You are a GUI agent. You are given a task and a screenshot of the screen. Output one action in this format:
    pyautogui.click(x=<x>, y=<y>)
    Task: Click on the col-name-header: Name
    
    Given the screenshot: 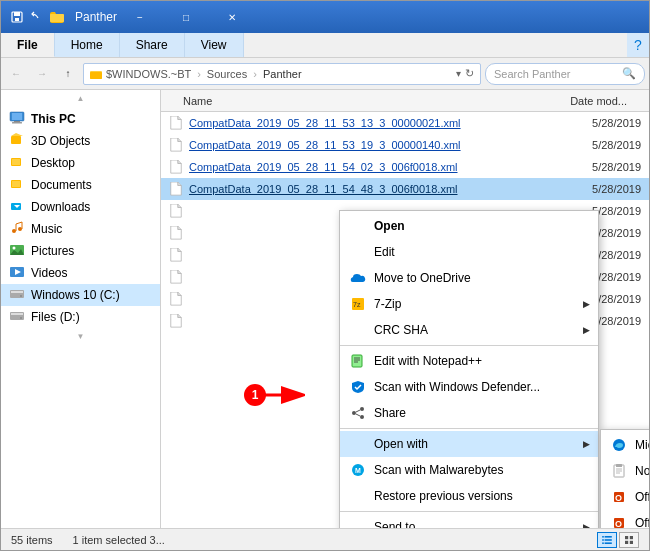 What is the action you would take?
    pyautogui.click(x=365, y=101)
    